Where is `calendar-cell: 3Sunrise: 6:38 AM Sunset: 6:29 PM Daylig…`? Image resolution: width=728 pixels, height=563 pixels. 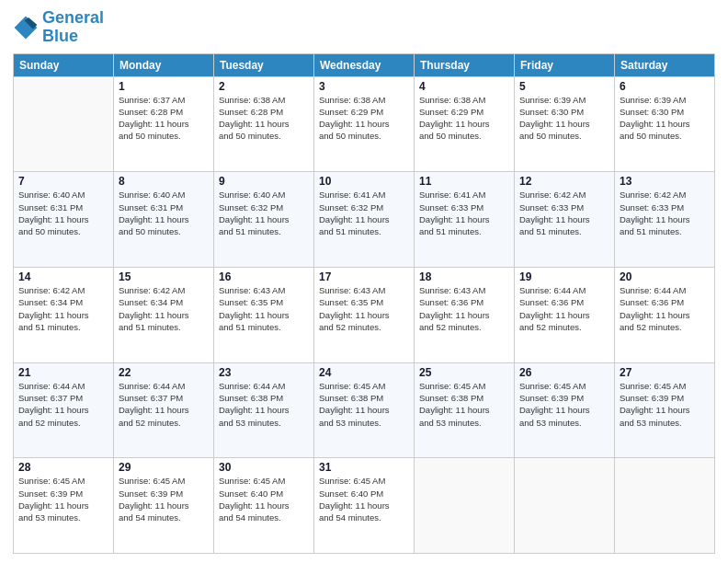 calendar-cell: 3Sunrise: 6:38 AM Sunset: 6:29 PM Daylig… is located at coordinates (364, 124).